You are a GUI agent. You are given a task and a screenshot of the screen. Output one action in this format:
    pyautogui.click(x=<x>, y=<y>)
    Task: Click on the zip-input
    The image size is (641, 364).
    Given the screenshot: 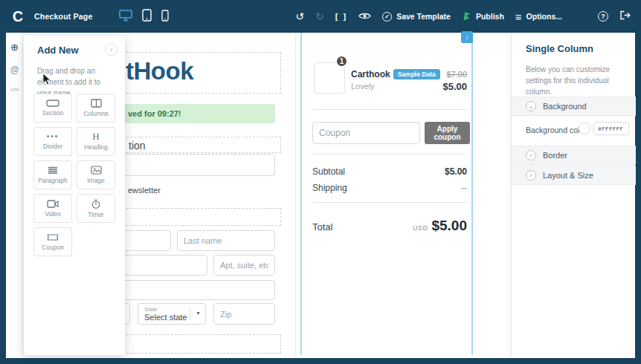 What is the action you would take?
    pyautogui.click(x=244, y=313)
    